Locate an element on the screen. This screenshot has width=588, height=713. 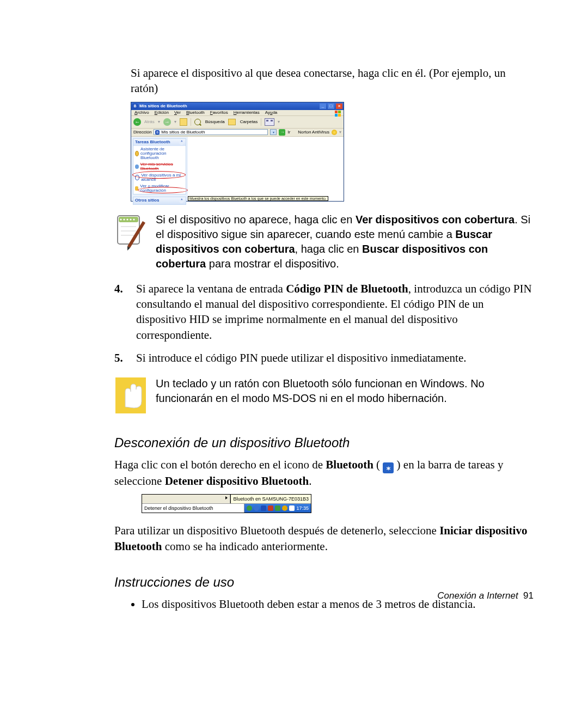
close-button: × is located at coordinates (339, 106).